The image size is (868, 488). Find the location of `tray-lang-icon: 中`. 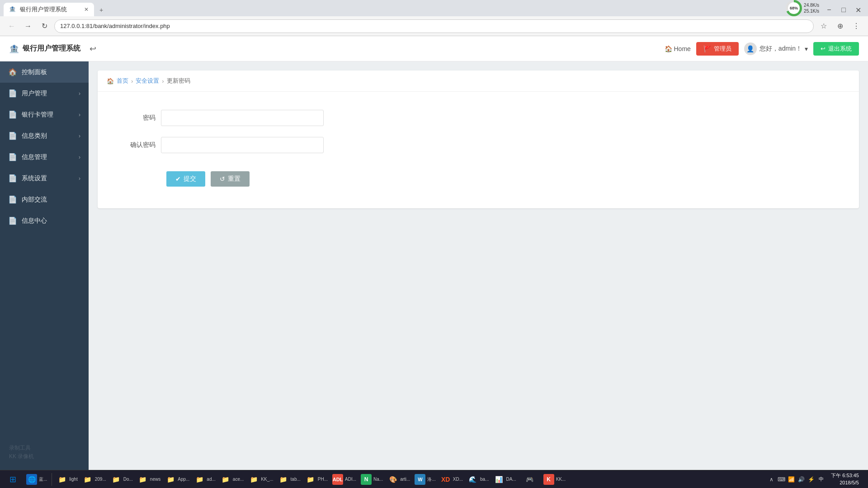

tray-lang-icon: 中 is located at coordinates (821, 479).